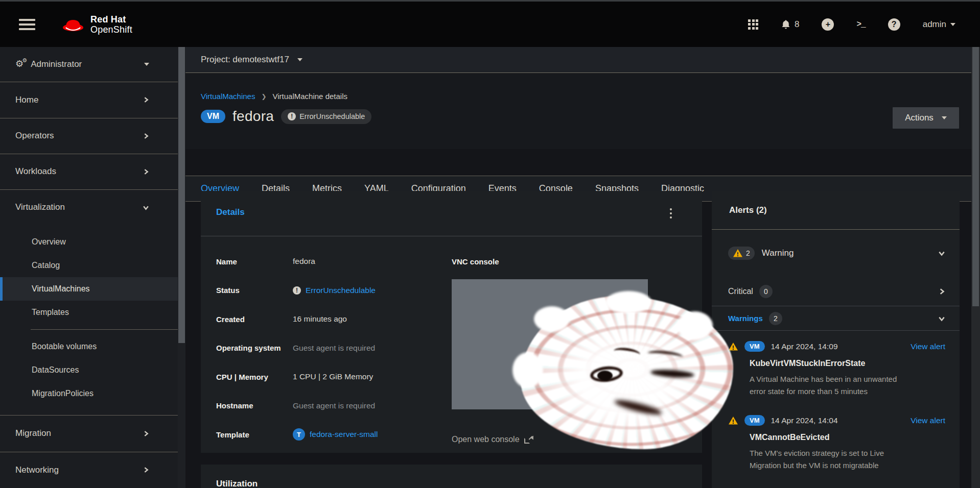 This screenshot has height=488, width=980. Describe the element at coordinates (89, 136) in the screenshot. I see `sidebar-item-operators: Operators` at that location.